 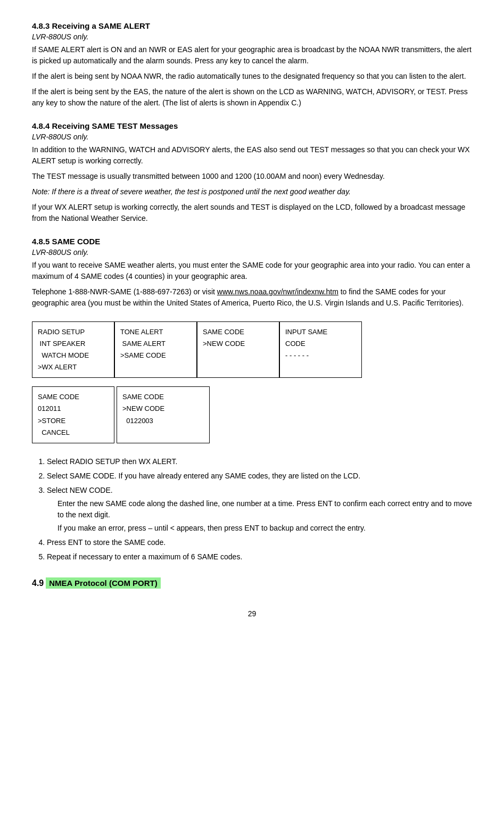 I want to click on lcd-line: - - - - - -, so click(x=320, y=356).